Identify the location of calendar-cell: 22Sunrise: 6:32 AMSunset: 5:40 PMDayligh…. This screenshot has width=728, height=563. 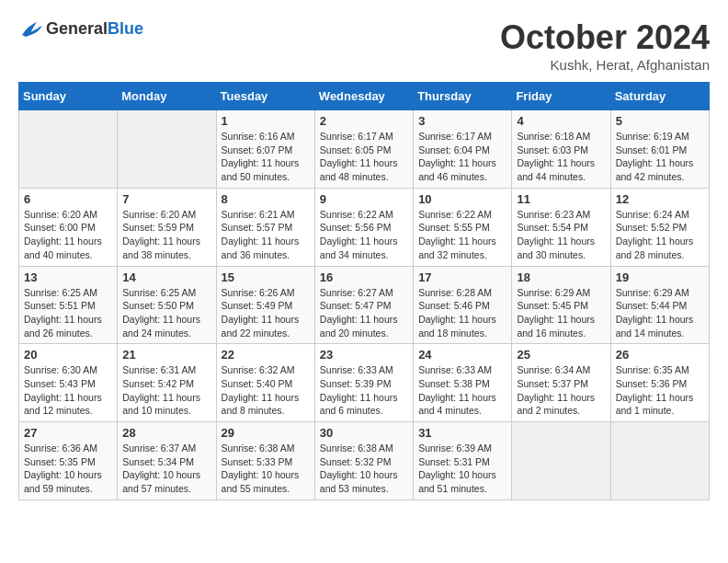
(265, 383).